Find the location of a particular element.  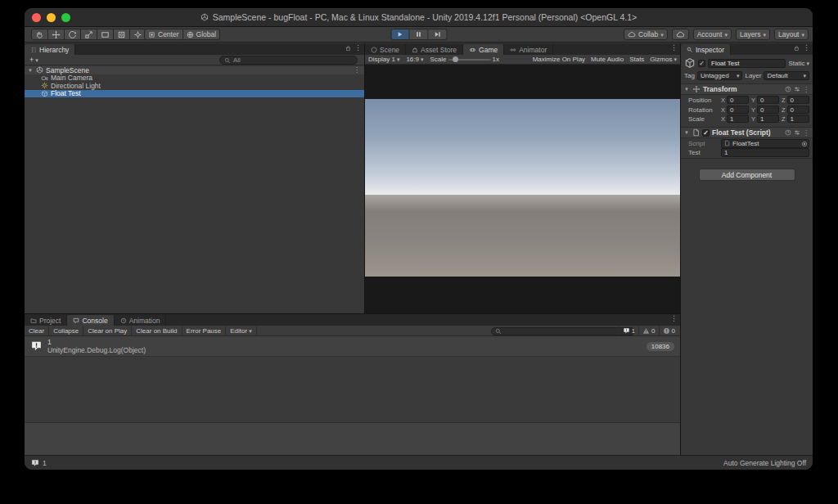

tab-game: Game is located at coordinates (484, 49).